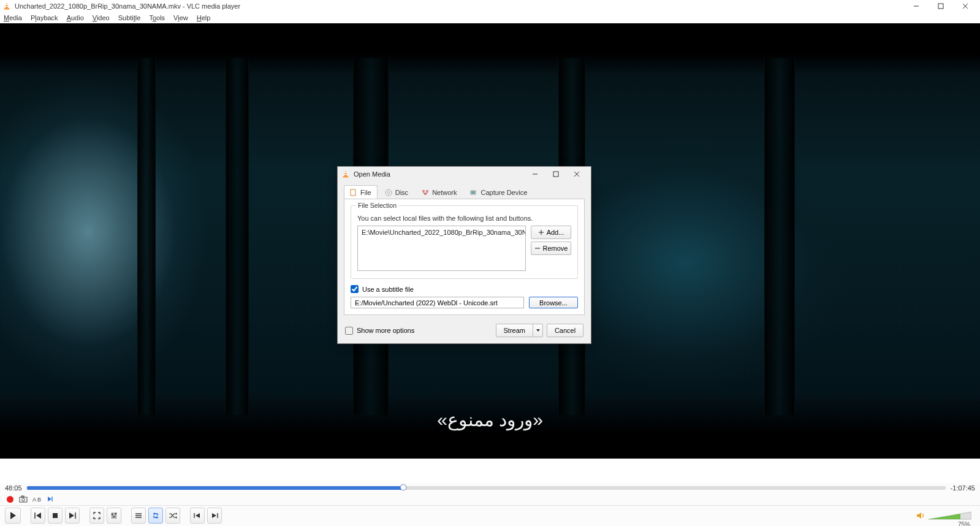 The image size is (980, 526). What do you see at coordinates (10, 499) in the screenshot?
I see `record-icon` at bounding box center [10, 499].